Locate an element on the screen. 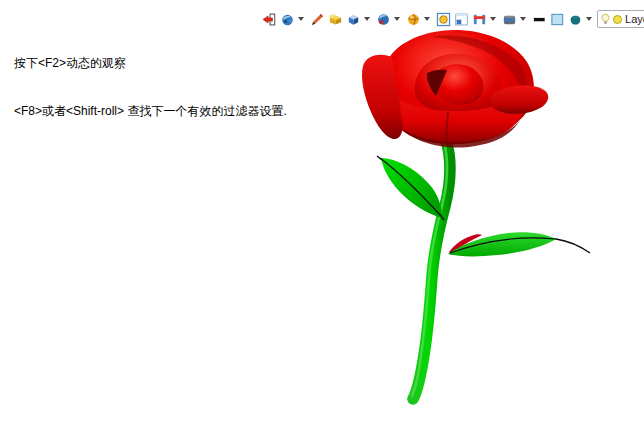 The image size is (644, 430). rose-flower is located at coordinates (455, 89).